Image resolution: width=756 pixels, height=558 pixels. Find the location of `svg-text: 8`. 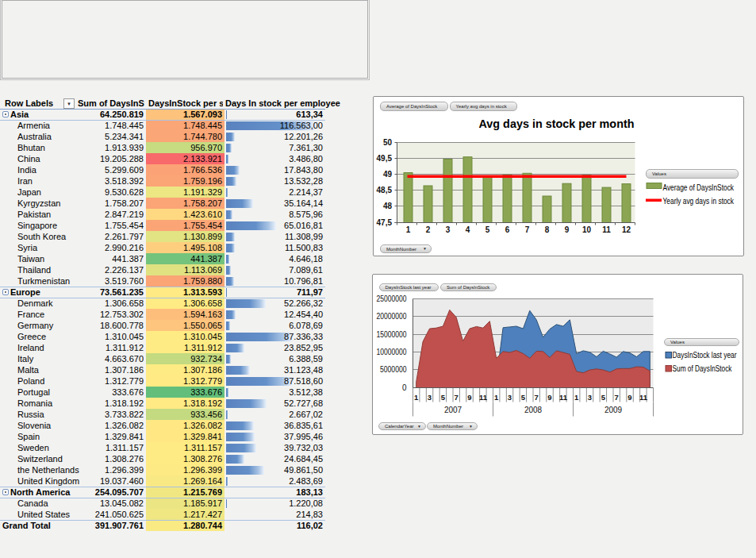

svg-text: 8 is located at coordinates (547, 230).